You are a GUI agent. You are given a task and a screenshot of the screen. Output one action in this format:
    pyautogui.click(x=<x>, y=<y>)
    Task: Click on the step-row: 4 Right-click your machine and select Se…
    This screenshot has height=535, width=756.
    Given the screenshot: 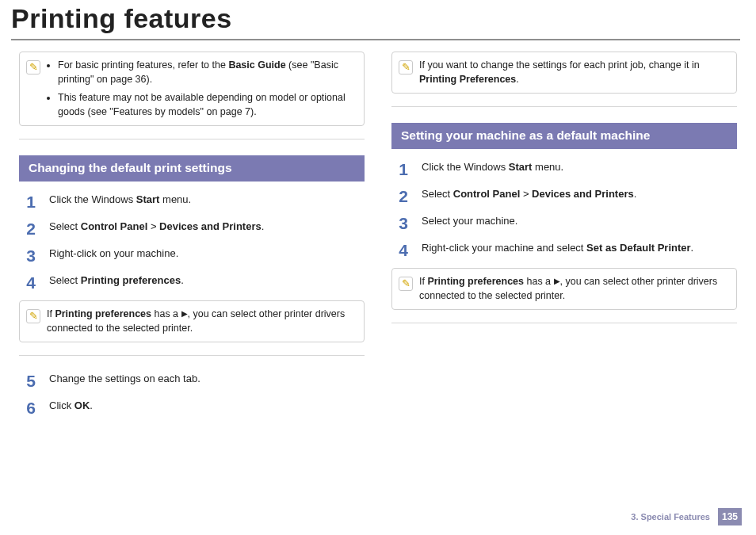 What is the action you would take?
    pyautogui.click(x=567, y=250)
    